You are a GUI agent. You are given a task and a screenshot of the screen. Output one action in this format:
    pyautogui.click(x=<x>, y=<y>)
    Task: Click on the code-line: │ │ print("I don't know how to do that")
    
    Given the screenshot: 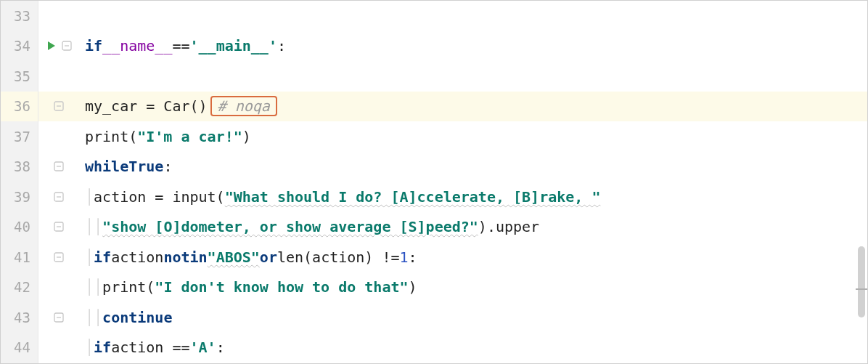 What is the action you would take?
    pyautogui.click(x=473, y=288)
    